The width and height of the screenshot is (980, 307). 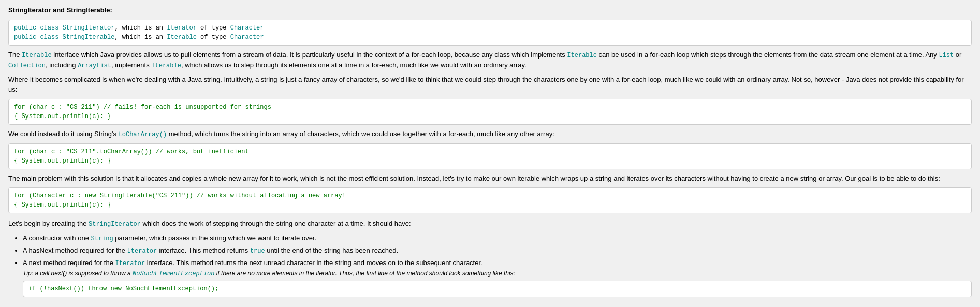 I want to click on class-decl-2-pre: public class StringIterable, so click(x=64, y=37).